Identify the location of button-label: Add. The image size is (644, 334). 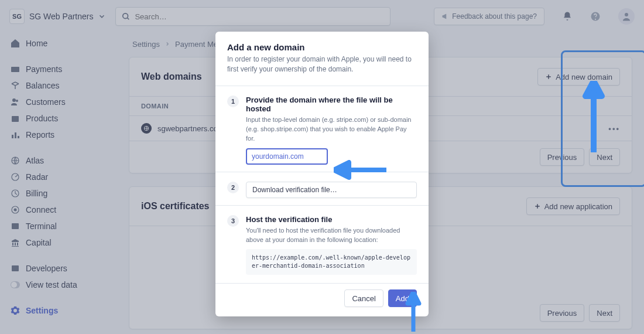
(403, 299).